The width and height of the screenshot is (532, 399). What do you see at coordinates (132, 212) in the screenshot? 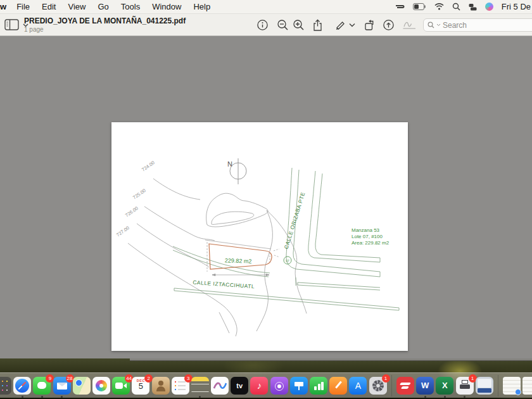
I see `svg-text: 726.00` at bounding box center [132, 212].